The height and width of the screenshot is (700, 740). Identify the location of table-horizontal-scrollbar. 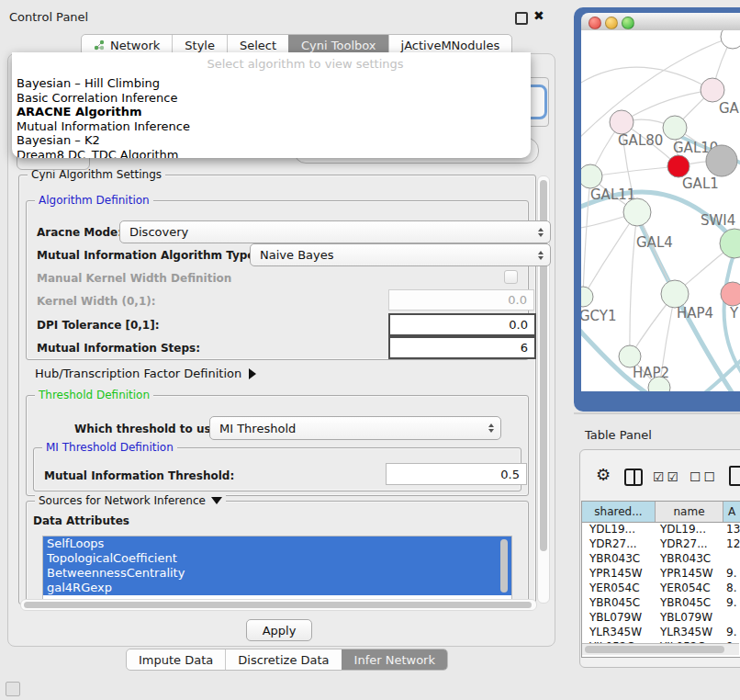
(661, 649).